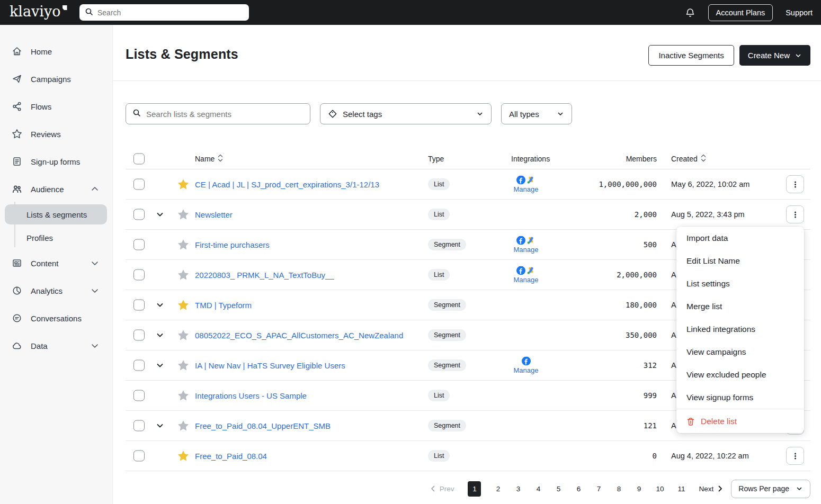 The image size is (821, 504). Describe the element at coordinates (740, 260) in the screenshot. I see `menu-item-edit-list-name: Edit List Name` at that location.